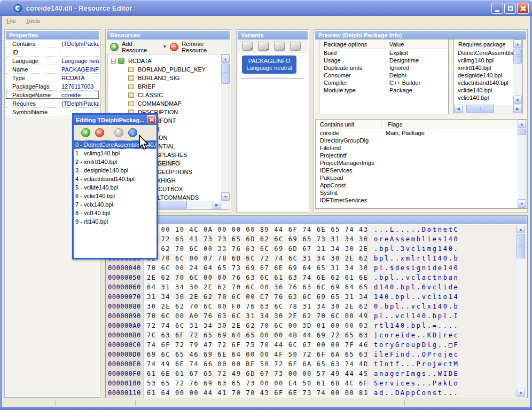  Describe the element at coordinates (484, 75) in the screenshot. I see `requires-row: designide140.bpl` at that location.